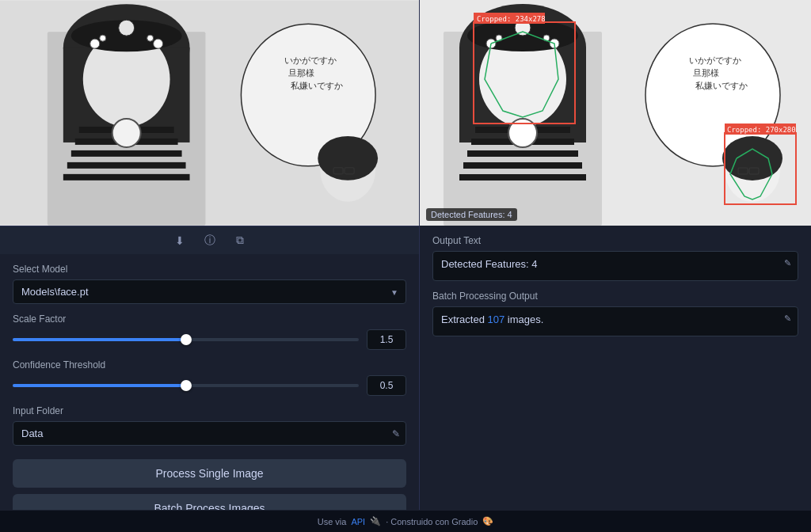  What do you see at coordinates (472, 215) in the screenshot?
I see `detected-features-label: Detected Features: 4` at bounding box center [472, 215].